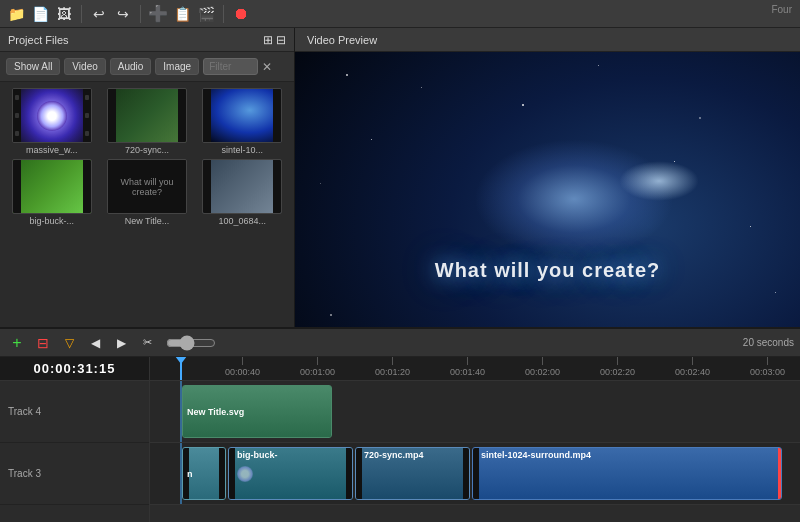 The width and height of the screenshot is (800, 522). I want to click on undo-icon: ↩, so click(99, 14).